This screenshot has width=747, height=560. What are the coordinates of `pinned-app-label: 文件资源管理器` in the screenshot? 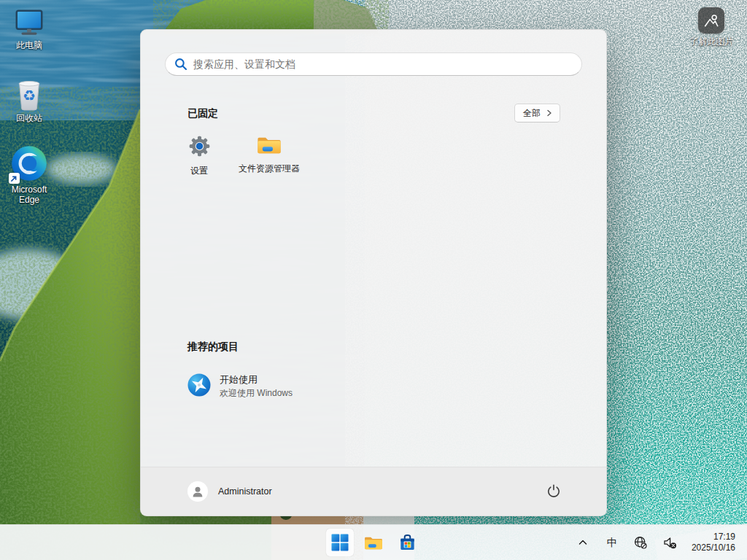 It's located at (269, 169).